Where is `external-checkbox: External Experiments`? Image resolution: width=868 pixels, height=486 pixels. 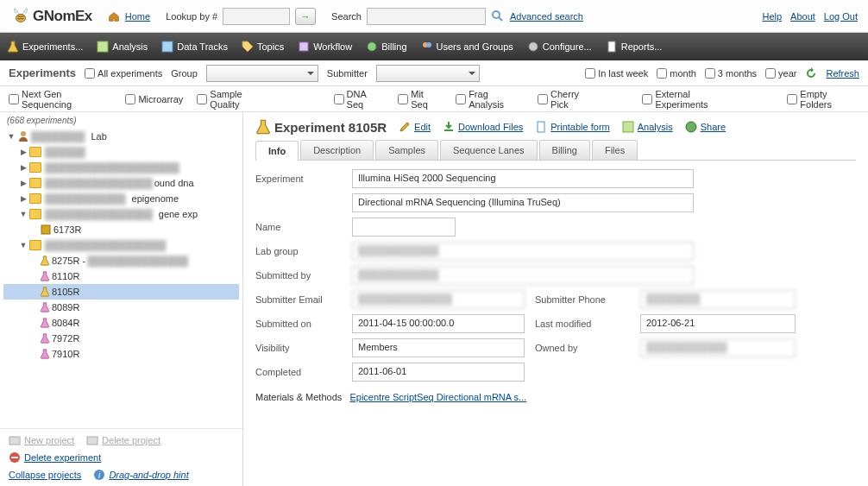
external-checkbox: External Experiments is located at coordinates (692, 99).